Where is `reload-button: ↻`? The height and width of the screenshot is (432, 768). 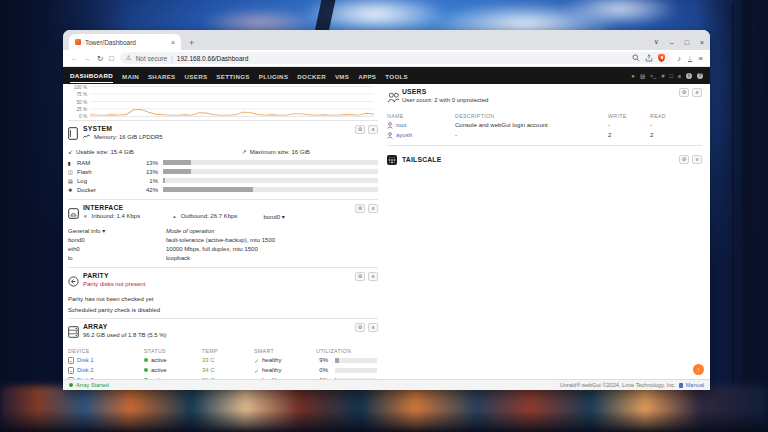
reload-button: ↻ is located at coordinates (100, 58).